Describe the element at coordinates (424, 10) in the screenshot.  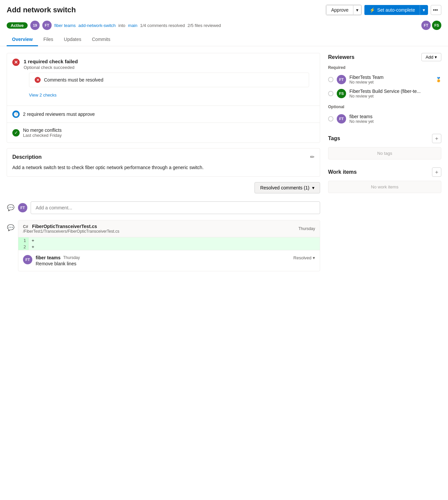
I see `auto-complete-dropdown: ▾` at that location.